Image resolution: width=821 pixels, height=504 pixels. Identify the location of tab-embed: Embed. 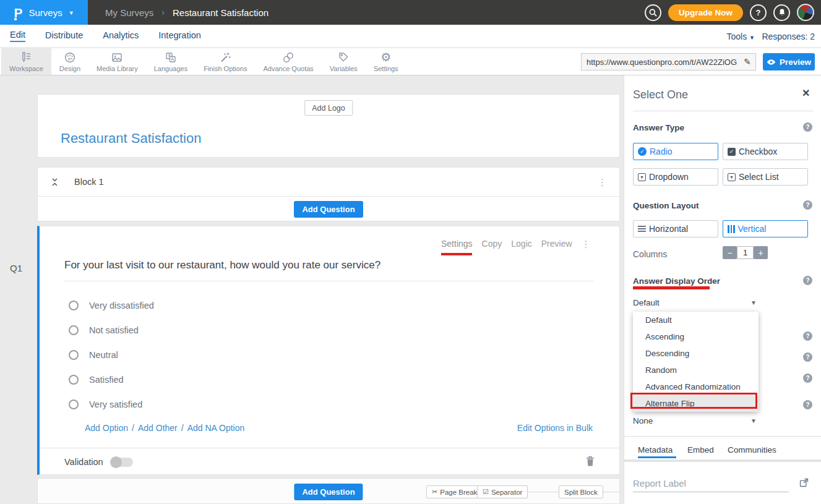
(700, 450).